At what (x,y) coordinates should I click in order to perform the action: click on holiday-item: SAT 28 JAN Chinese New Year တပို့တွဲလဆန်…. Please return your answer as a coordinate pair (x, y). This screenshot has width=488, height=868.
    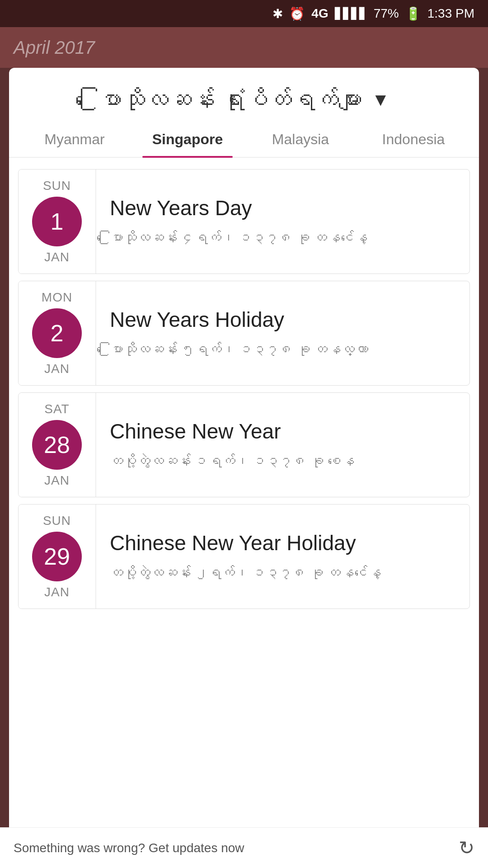
    Looking at the image, I should click on (244, 445).